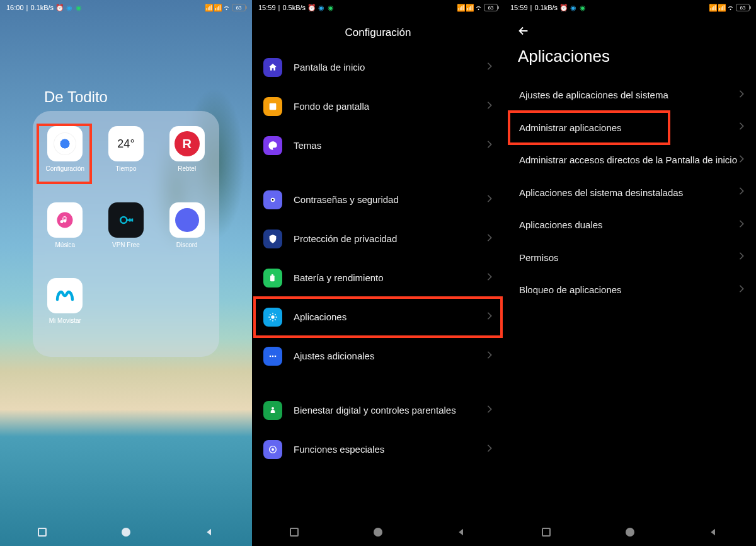 The height and width of the screenshot is (546, 756). Describe the element at coordinates (630, 193) in the screenshot. I see `row-desinstaladas: Aplicaciones del sistema desinstaladas` at that location.